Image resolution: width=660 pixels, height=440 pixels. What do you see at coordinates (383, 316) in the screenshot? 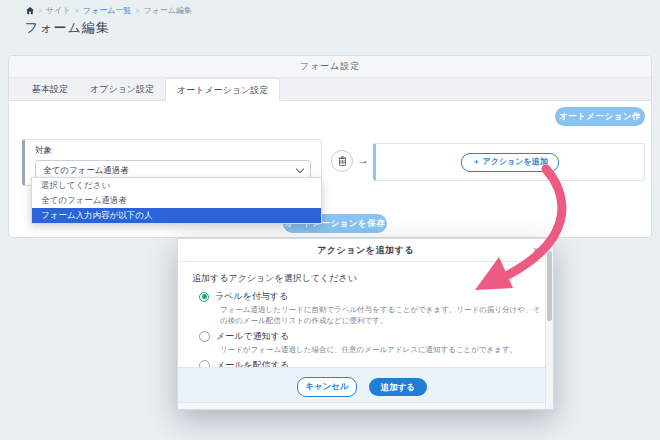
I see `radio-option-description: フォーム通過したリードに自動でラベル付与をすることができます。リードの振り分けや…` at bounding box center [383, 316].